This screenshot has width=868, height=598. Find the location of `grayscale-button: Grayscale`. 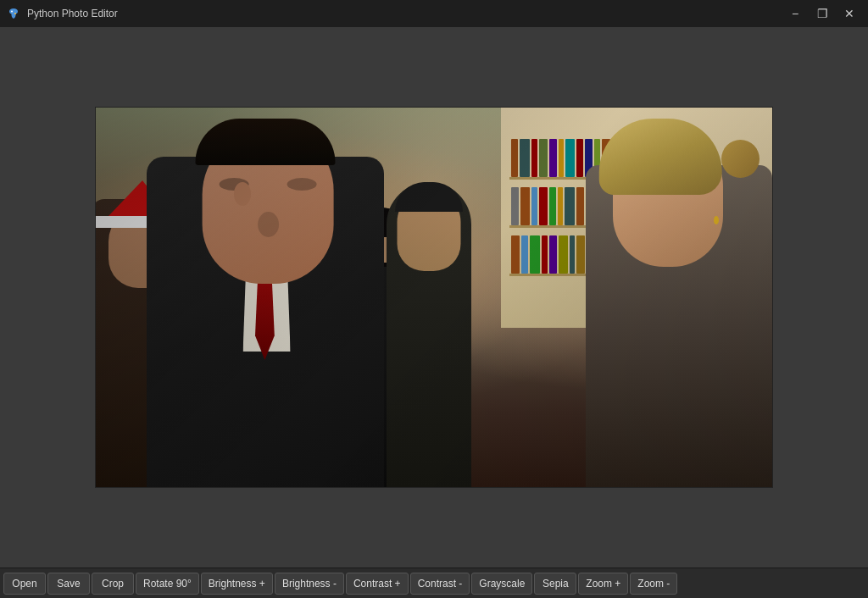

grayscale-button: Grayscale is located at coordinates (502, 584).